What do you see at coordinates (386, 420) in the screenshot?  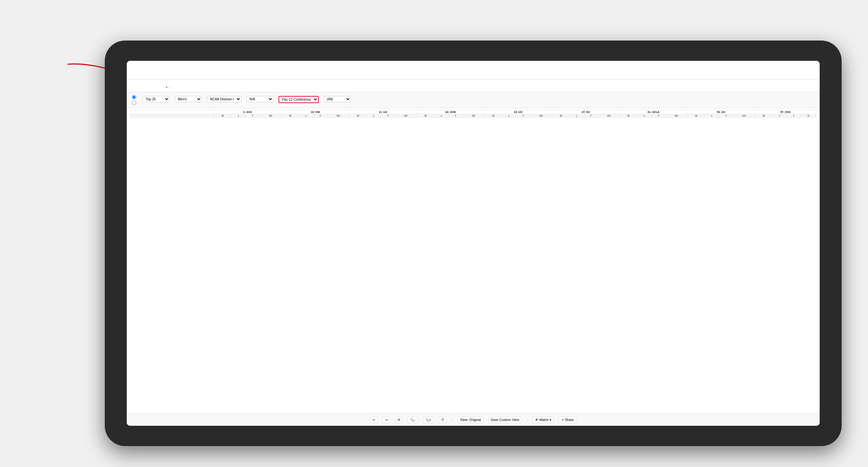 I see `redo-button: ↪` at bounding box center [386, 420].